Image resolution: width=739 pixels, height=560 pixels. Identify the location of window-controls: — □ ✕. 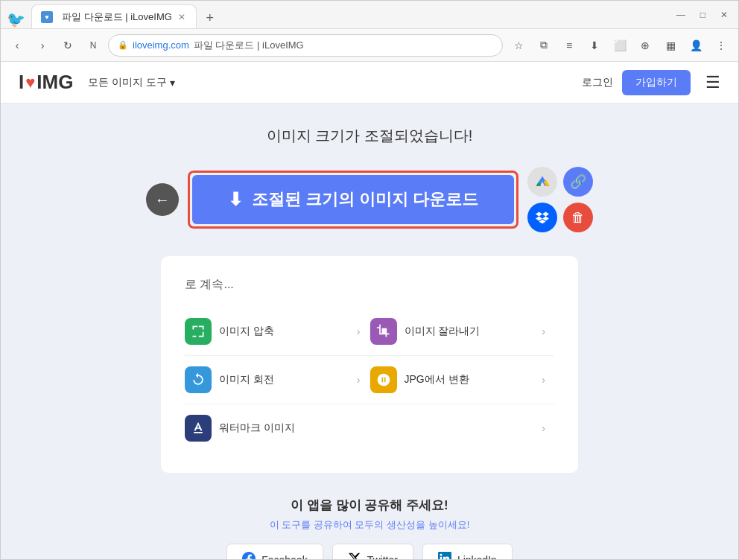
(702, 15).